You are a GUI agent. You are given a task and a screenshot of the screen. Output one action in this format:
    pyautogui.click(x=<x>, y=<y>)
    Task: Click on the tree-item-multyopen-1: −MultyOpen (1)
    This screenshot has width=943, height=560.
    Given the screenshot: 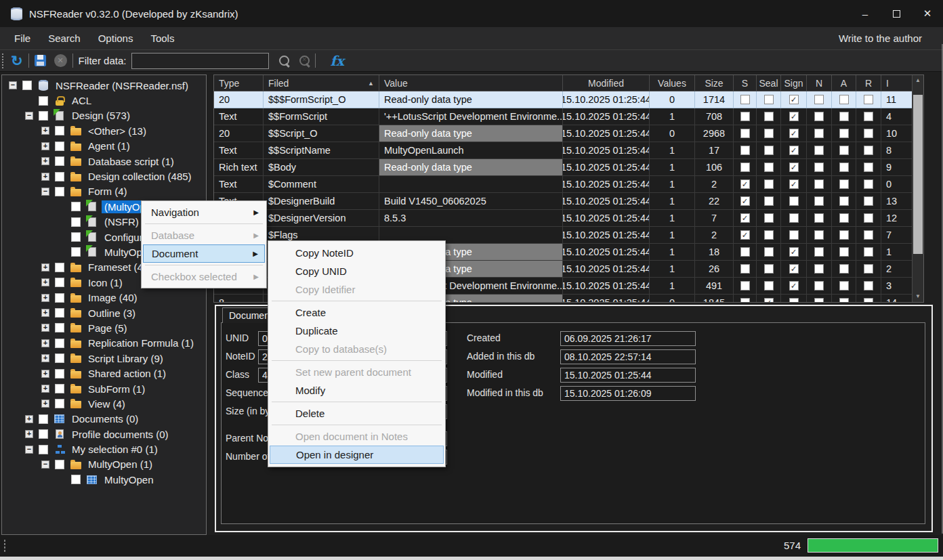 What is the action you would take?
    pyautogui.click(x=104, y=465)
    